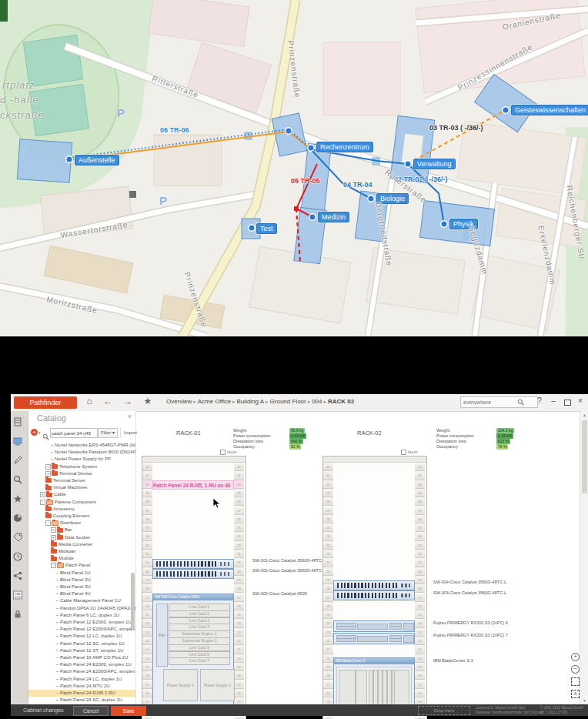 The width and height of the screenshot is (588, 719). I want to click on map-node-au-enstelle, so click(69, 159).